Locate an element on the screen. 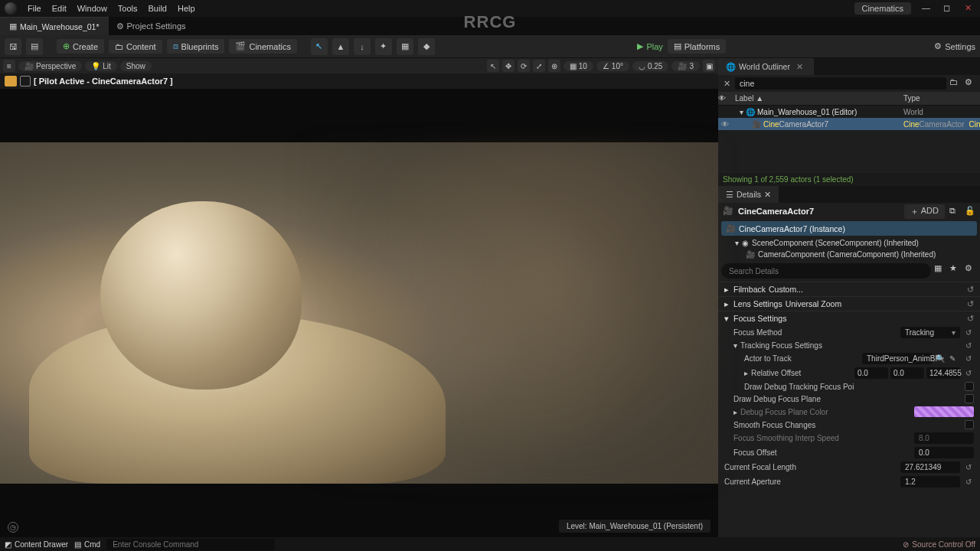  details-grid-icon: ▦ is located at coordinates (940, 269).